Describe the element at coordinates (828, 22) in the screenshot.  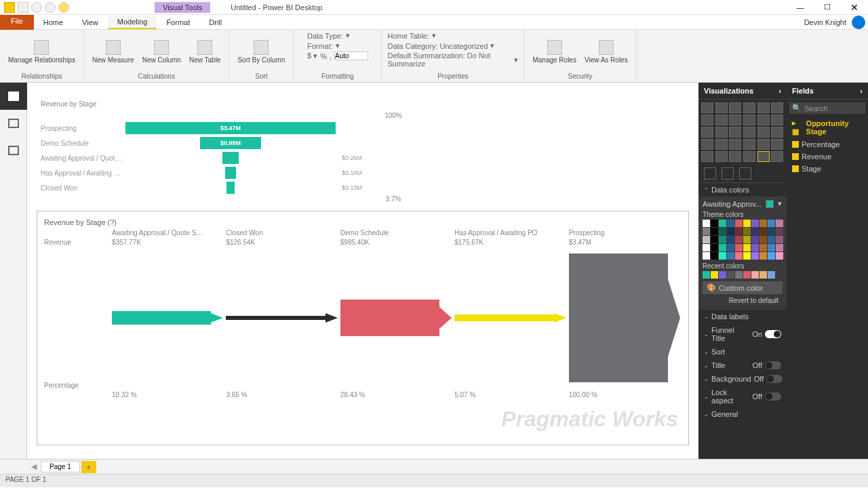
I see `user-name: Devin Knight` at that location.